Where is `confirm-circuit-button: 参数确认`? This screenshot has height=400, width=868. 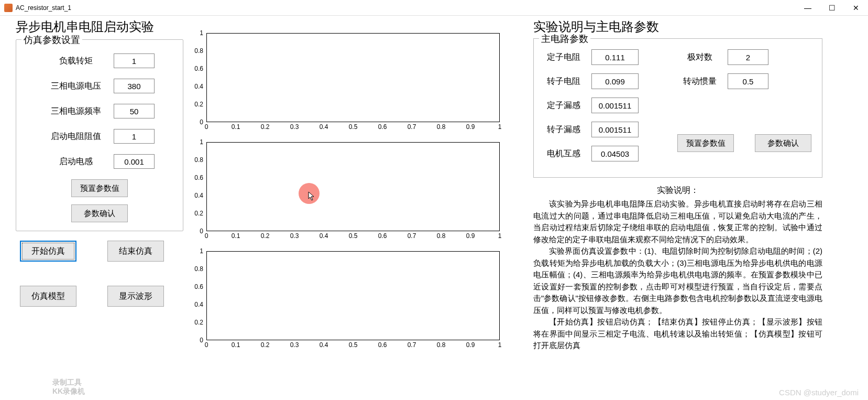 confirm-circuit-button: 参数确认 is located at coordinates (783, 143).